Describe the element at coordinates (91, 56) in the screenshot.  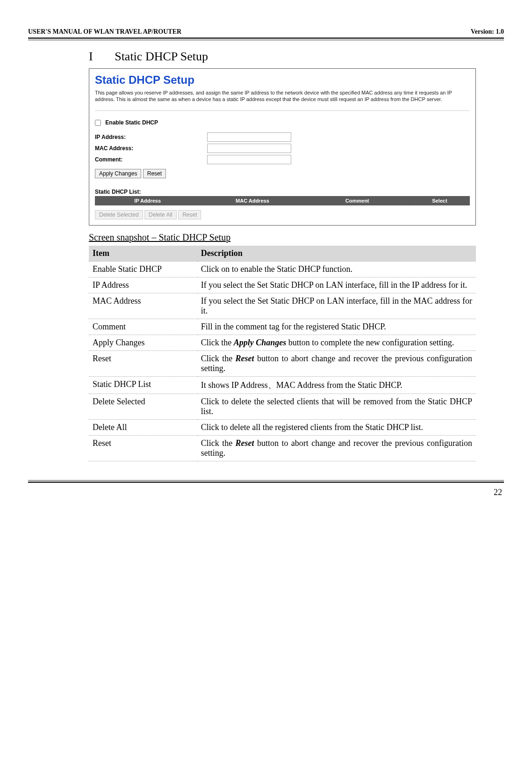
I see `section-roman: I` at that location.